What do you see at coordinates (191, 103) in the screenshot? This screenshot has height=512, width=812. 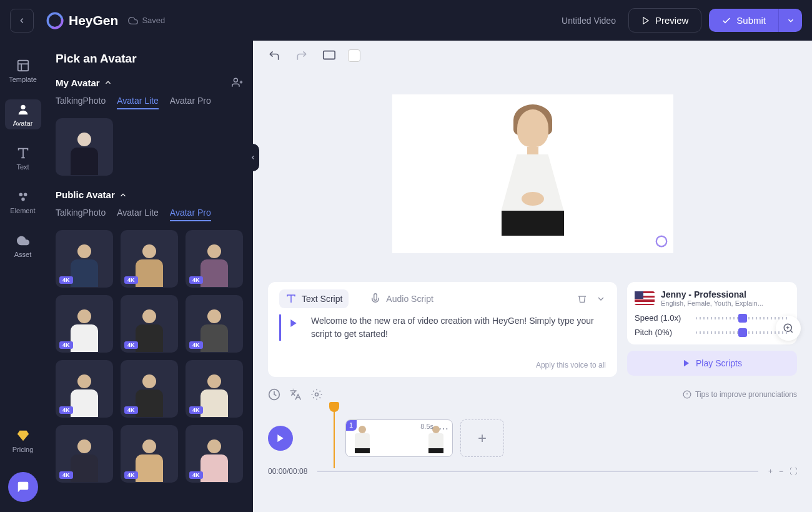 I see `tab-avatarpro-my: Avatar Pro` at bounding box center [191, 103].